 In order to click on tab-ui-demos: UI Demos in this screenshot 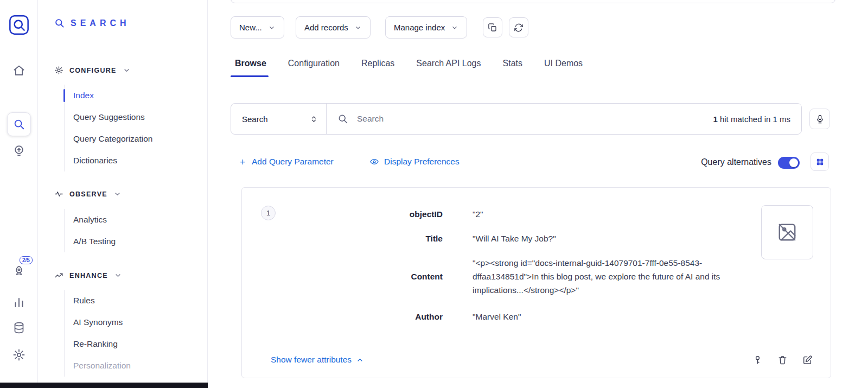, I will do `click(563, 68)`.